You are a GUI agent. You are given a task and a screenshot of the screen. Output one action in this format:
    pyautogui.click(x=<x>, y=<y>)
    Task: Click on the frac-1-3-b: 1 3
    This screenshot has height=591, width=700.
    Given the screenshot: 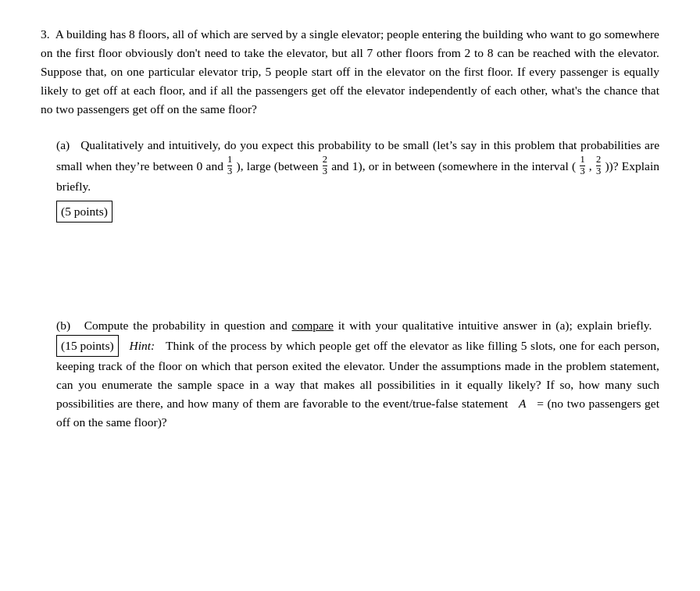 What is the action you would take?
    pyautogui.click(x=582, y=166)
    